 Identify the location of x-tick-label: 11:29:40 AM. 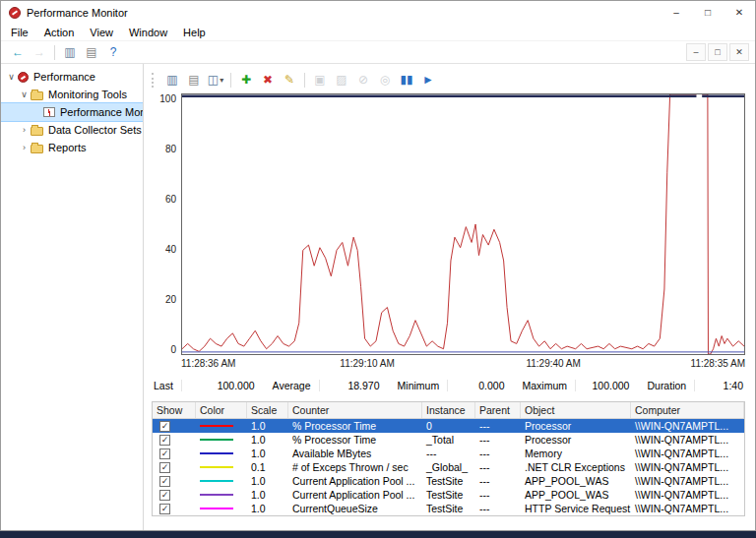
(553, 364).